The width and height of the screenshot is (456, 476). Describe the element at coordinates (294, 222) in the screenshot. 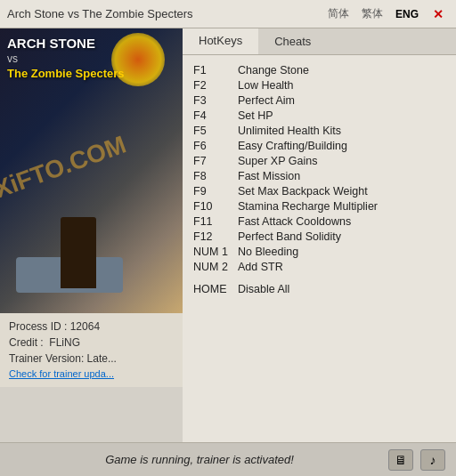

I see `hotkey-action: Fast Attack Cooldowns` at that location.